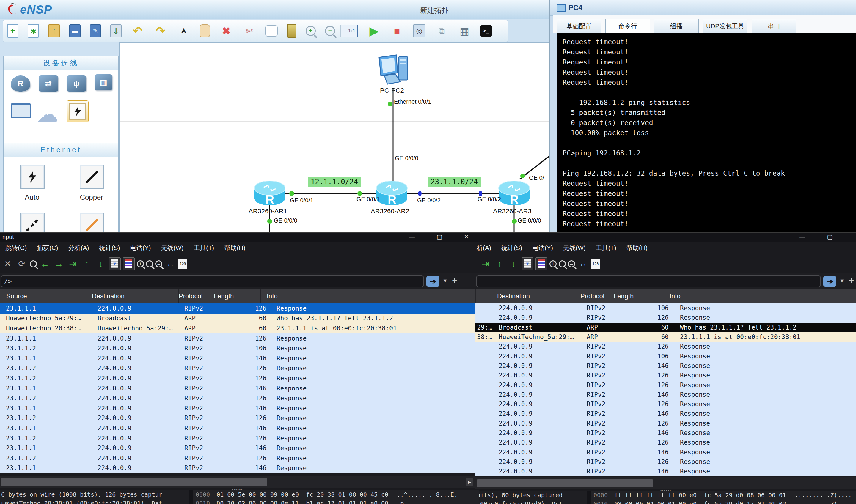  What do you see at coordinates (237, 339) in the screenshot?
I see `packet-row: 23.1.1.1 224.0.0.9 RIPv2 126 Response` at bounding box center [237, 339].